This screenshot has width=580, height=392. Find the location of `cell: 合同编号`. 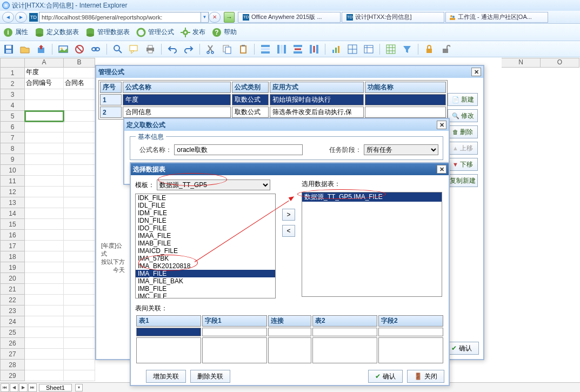

cell: 合同编号 is located at coordinates (44, 84).